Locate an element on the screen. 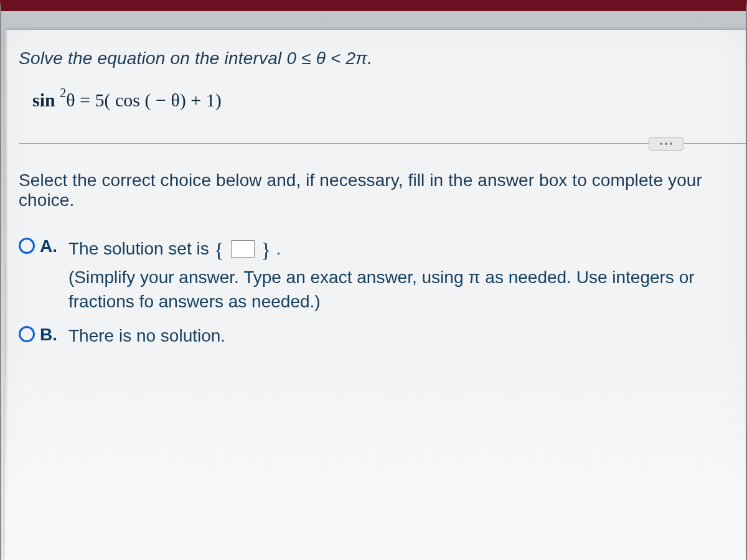 The height and width of the screenshot is (560, 747). choice-b: B. There is no solution. is located at coordinates (382, 336).